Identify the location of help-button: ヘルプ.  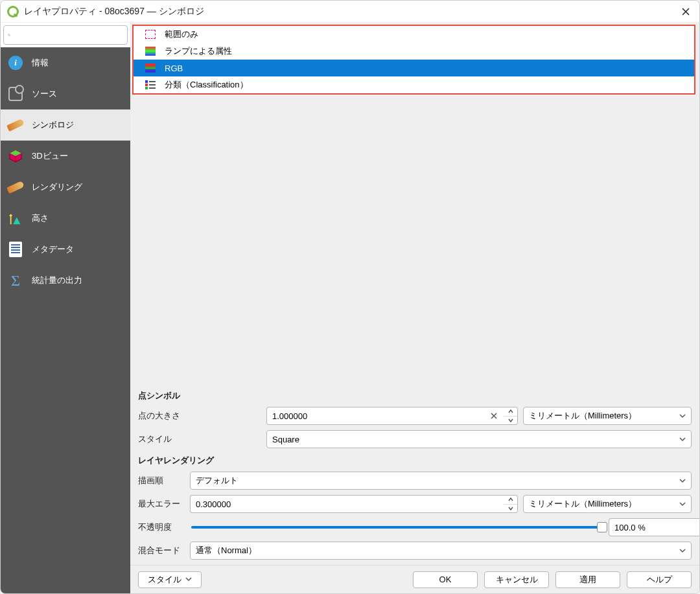
(659, 580).